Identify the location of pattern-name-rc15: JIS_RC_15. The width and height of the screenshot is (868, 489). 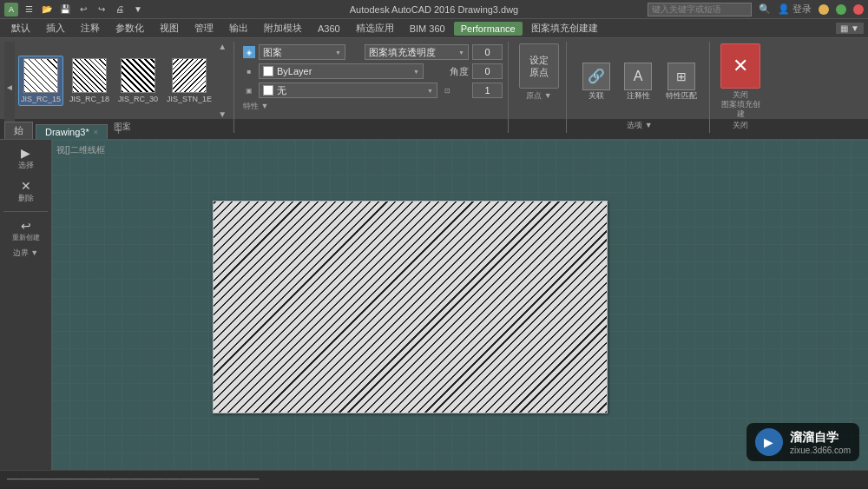
(41, 99).